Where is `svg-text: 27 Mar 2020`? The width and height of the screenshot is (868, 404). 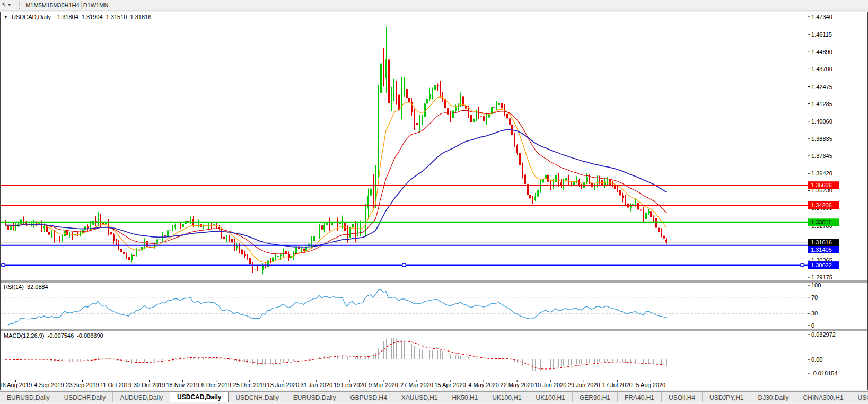
svg-text: 27 Mar 2020 is located at coordinates (417, 385).